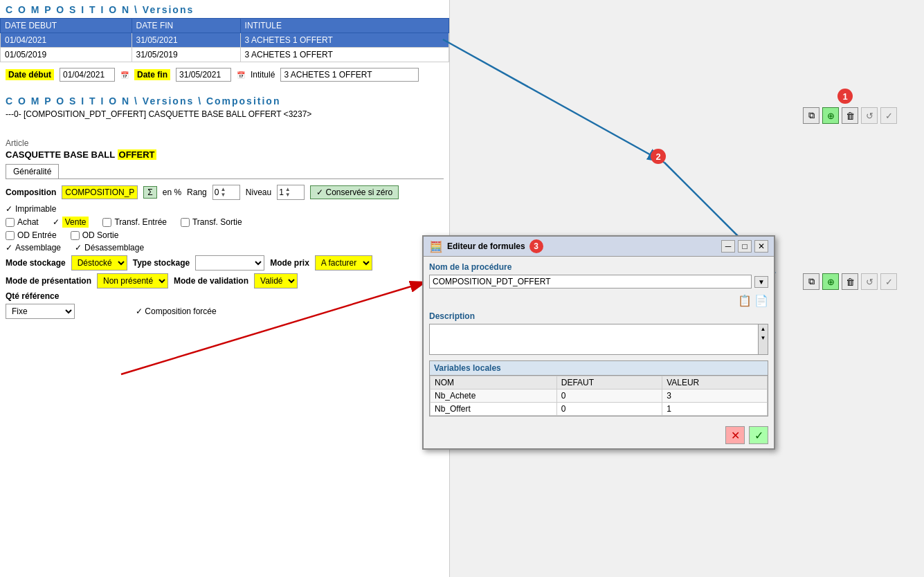 This screenshot has height=577, width=924. Describe the element at coordinates (609, 396) in the screenshot. I see `var1-defaut: 0` at that location.